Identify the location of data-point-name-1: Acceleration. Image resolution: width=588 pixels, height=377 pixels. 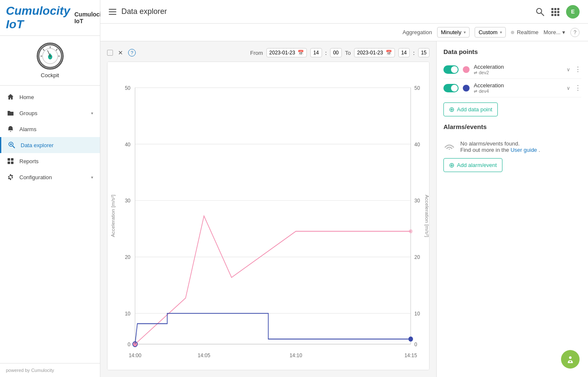
(518, 67).